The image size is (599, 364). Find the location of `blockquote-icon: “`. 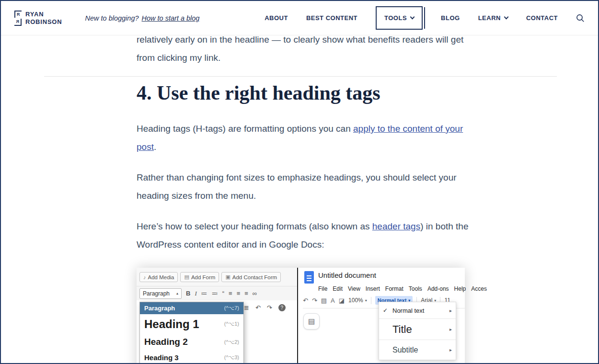

blockquote-icon: “ is located at coordinates (223, 293).